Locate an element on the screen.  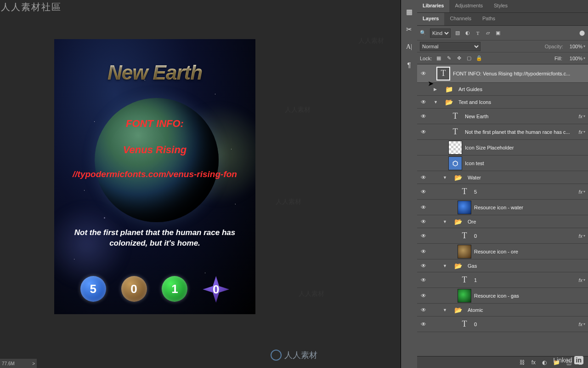
layer-new-earth: 👁 T New Earth fx▾ is located at coordinates (503, 116).